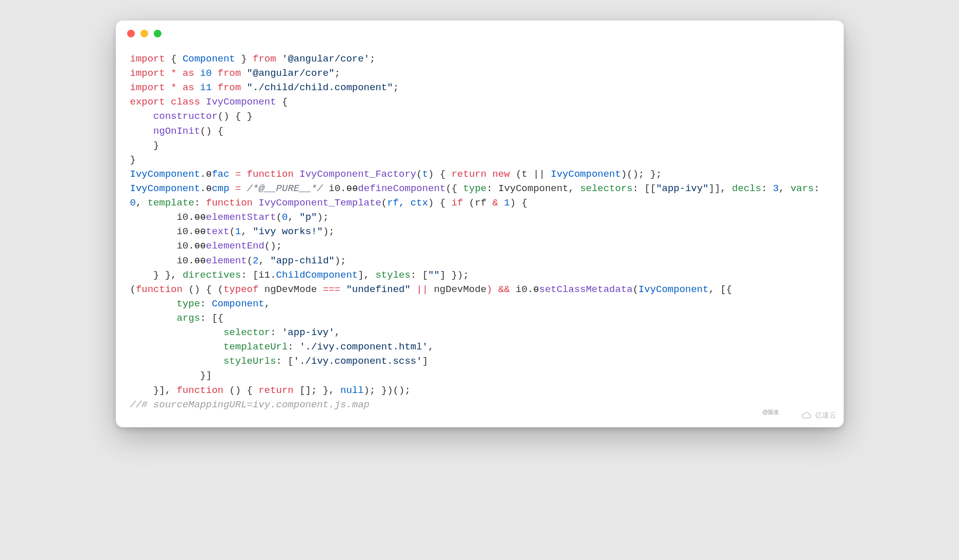 The image size is (959, 560). What do you see at coordinates (607, 189) in the screenshot?
I see `prop-selectors: selectors` at bounding box center [607, 189].